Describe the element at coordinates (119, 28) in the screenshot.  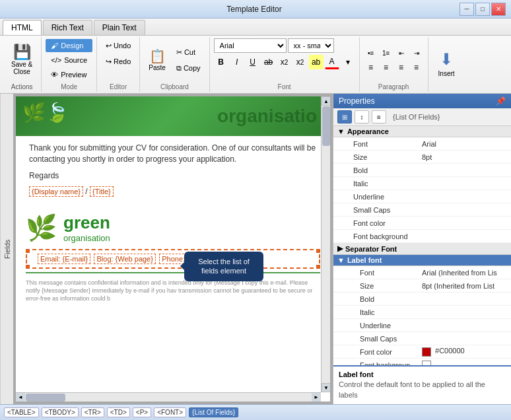
I see `tab-plain-text: Plain Text` at that location.